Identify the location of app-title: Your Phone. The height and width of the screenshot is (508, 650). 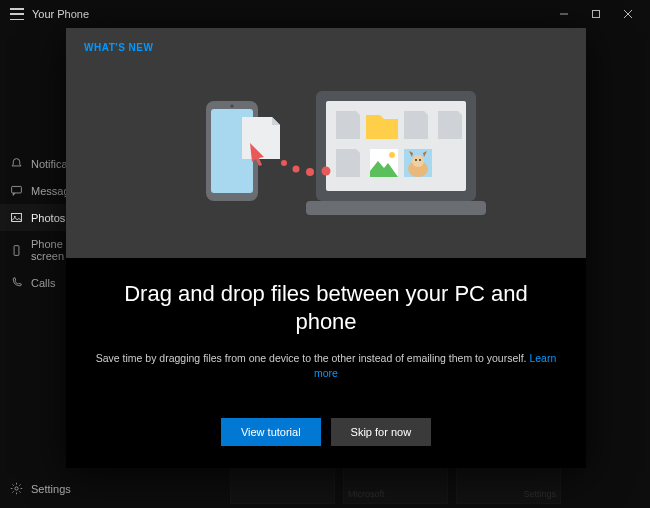
(60, 14).